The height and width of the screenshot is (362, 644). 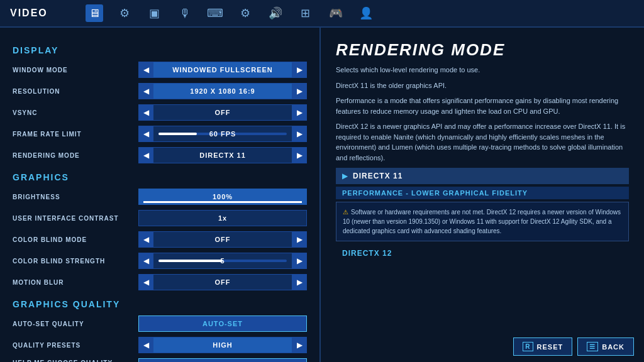 I want to click on resolution-next: ▶, so click(x=299, y=91).